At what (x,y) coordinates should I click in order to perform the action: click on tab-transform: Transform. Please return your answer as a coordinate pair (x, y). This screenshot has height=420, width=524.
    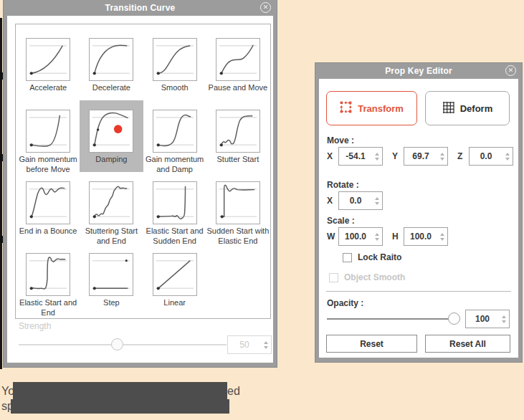
    Looking at the image, I should click on (371, 108).